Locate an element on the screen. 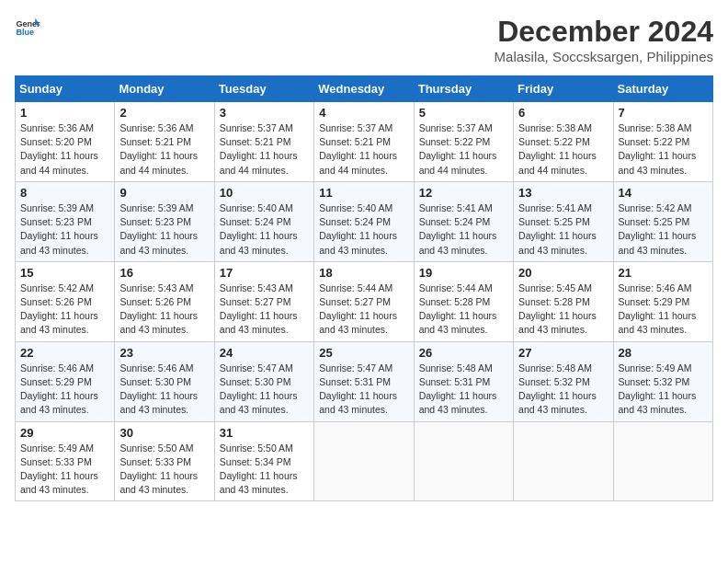 The image size is (728, 563). day-info: Sunrise: 5:45 AMSunset: 5:28 PMDaylight:… is located at coordinates (563, 309).